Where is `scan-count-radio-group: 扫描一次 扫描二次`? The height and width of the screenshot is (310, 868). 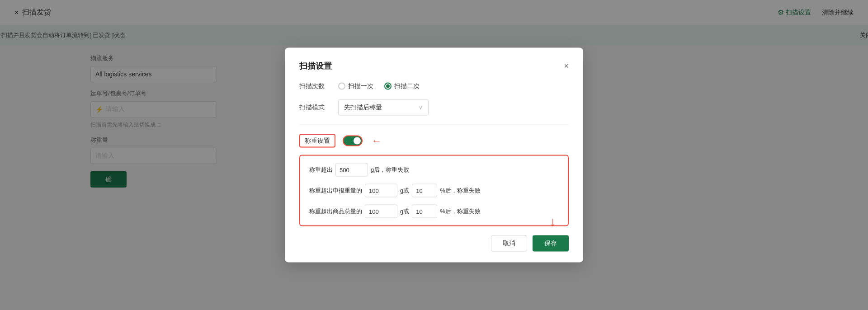 scan-count-radio-group: 扫描一次 扫描二次 is located at coordinates (379, 86).